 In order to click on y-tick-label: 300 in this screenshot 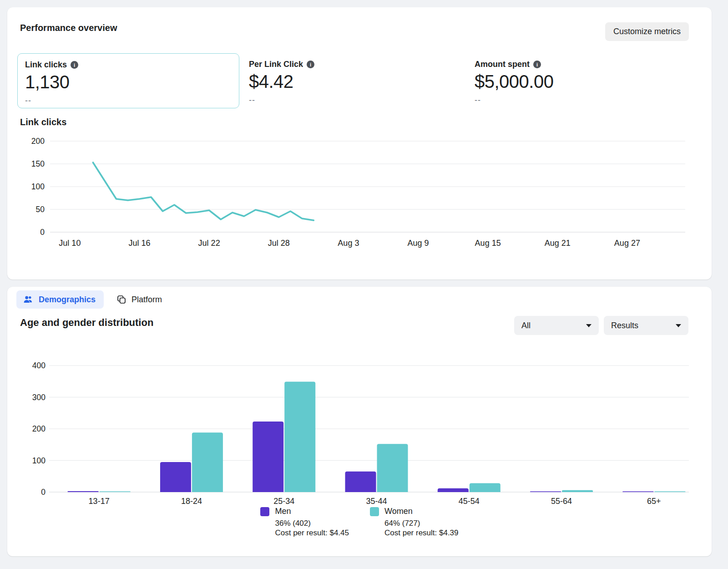, I will do `click(39, 397)`.